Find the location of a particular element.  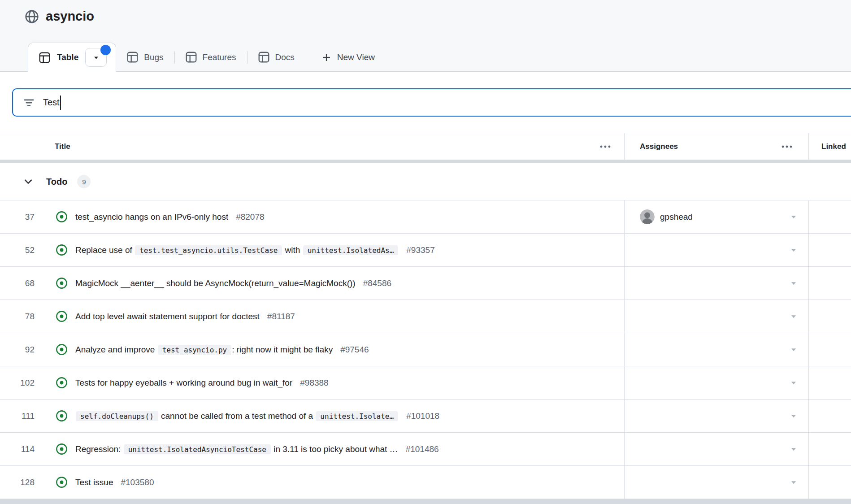

project-header-section: asyncio Table Bugs Features is located at coordinates (426, 36).